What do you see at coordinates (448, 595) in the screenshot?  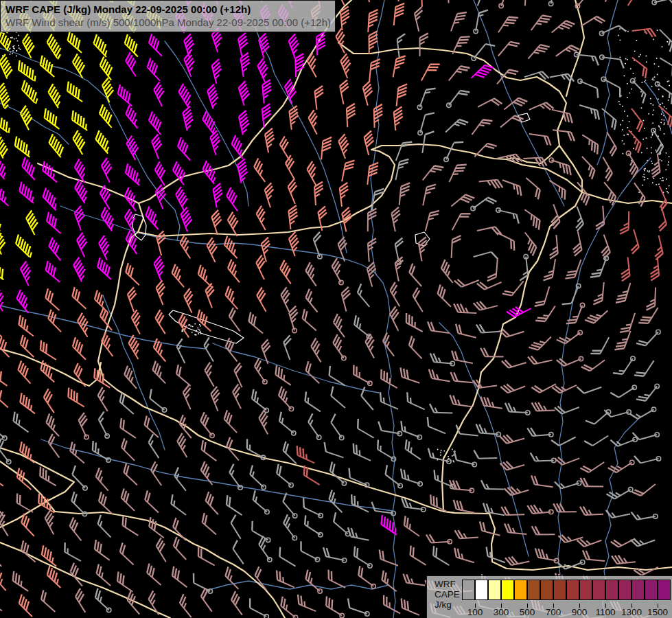 I see `legend-label-line-2: CAPE` at bounding box center [448, 595].